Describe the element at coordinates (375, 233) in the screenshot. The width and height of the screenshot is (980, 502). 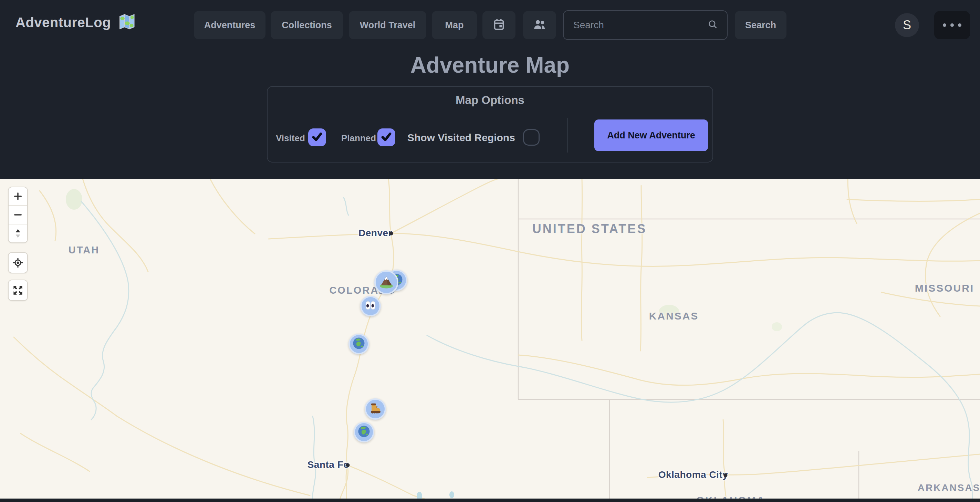
I see `label-denver: Denver` at that location.